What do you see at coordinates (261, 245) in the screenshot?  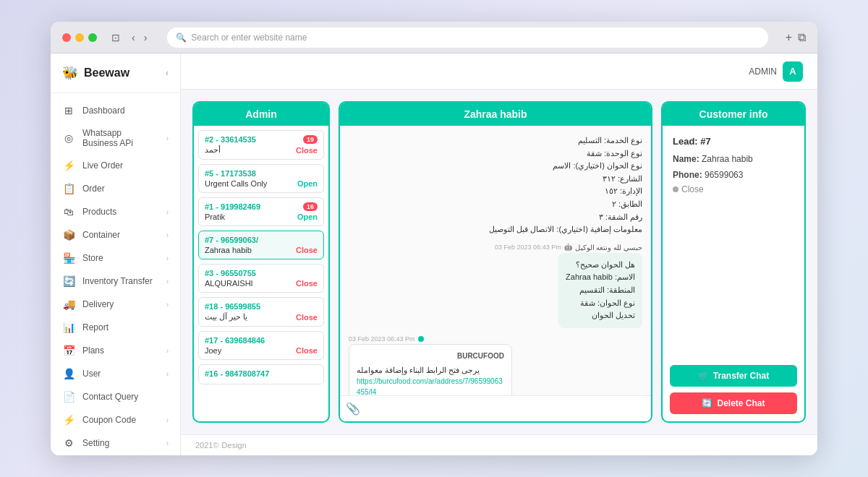 I see `chat-item-active: #7 - 96599063/ Zahraa habib Close` at bounding box center [261, 245].